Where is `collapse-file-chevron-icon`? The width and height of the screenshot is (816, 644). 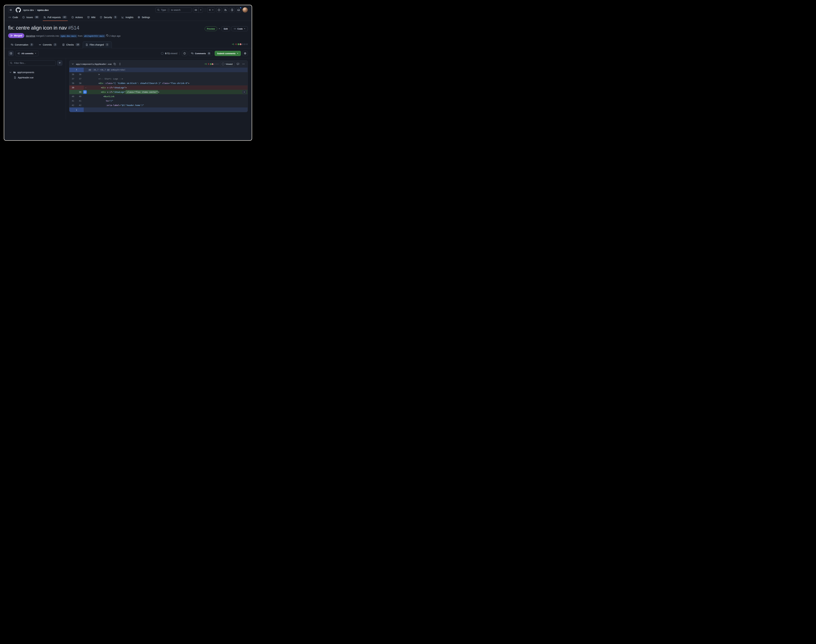
collapse-file-chevron-icon is located at coordinates (73, 64).